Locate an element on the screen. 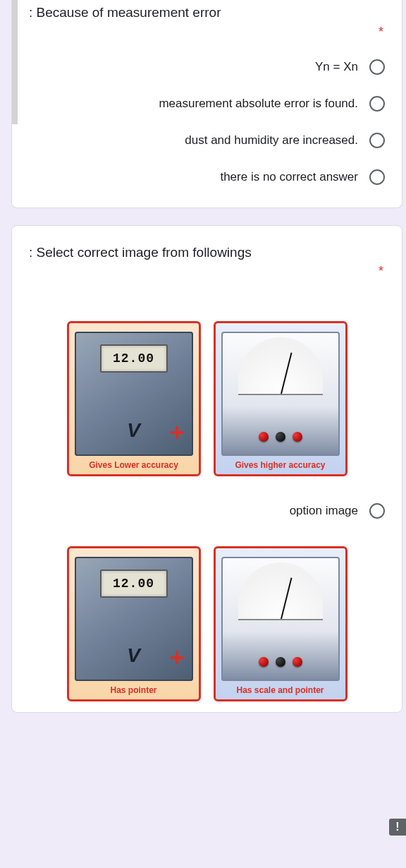 The width and height of the screenshot is (406, 868). question-title-text: : Because of measurement error is located at coordinates (125, 13).